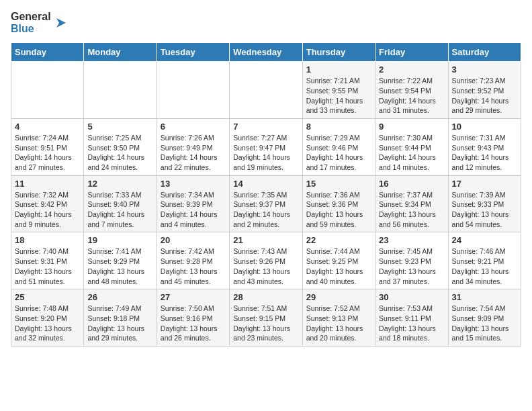 Image resolution: width=532 pixels, height=411 pixels. Describe the element at coordinates (193, 146) in the screenshot. I see `calendar-cell: 6Sunrise: 7:26 AMSunset: 9:49 PMDaylight…` at that location.